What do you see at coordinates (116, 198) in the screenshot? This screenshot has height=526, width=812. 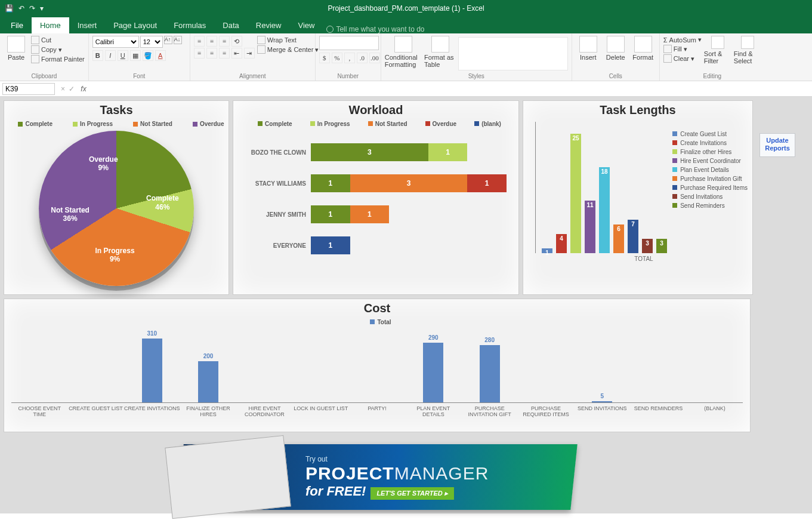 I see `chart-tasks-pie: Tasks CompleteIn ProgressNot StartedOver…` at bounding box center [116, 198].